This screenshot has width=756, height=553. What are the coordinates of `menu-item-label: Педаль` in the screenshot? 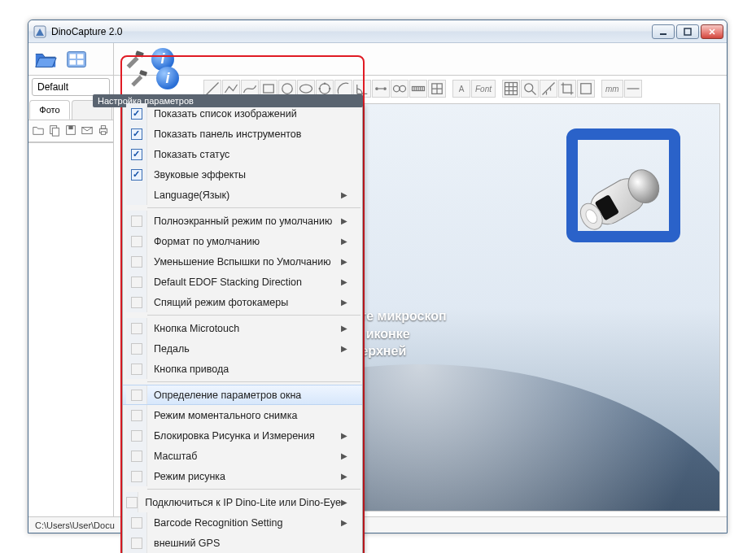 It's located at (244, 349).